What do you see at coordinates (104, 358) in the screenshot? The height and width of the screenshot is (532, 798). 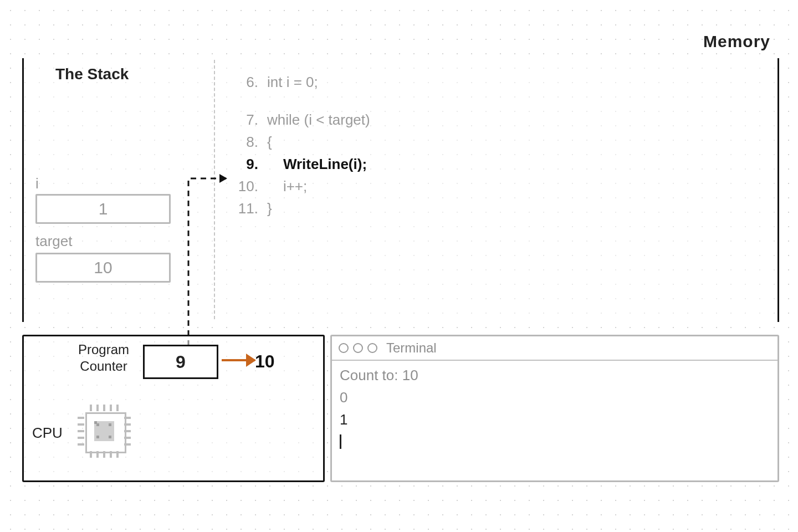 I see `program-counter-label: Program Counter` at bounding box center [104, 358].